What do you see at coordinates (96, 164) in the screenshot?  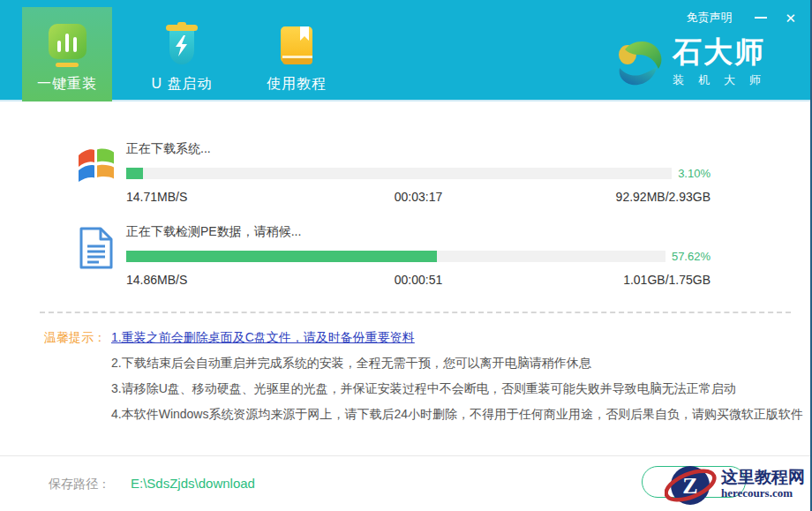 I see `windows-logo-icon` at bounding box center [96, 164].